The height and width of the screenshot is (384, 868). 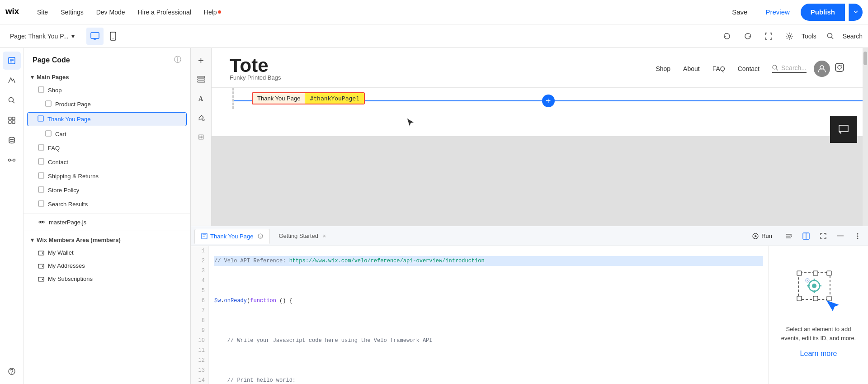 I want to click on components-icon-button, so click(x=12, y=120).